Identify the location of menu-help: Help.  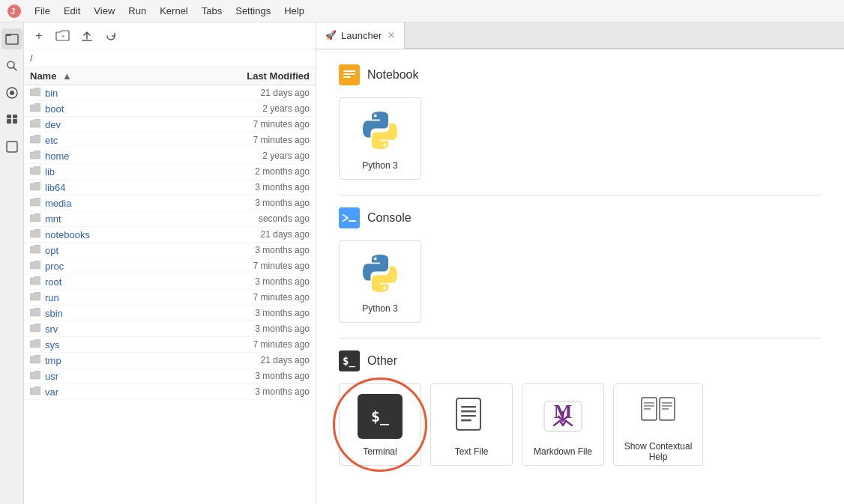
(294, 10).